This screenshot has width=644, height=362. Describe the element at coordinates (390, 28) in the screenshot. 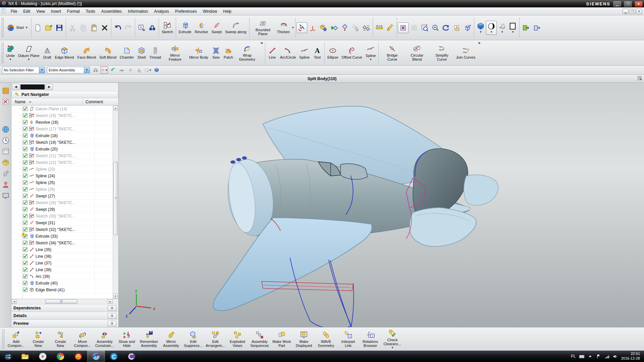

I see `measure-angle-button` at that location.